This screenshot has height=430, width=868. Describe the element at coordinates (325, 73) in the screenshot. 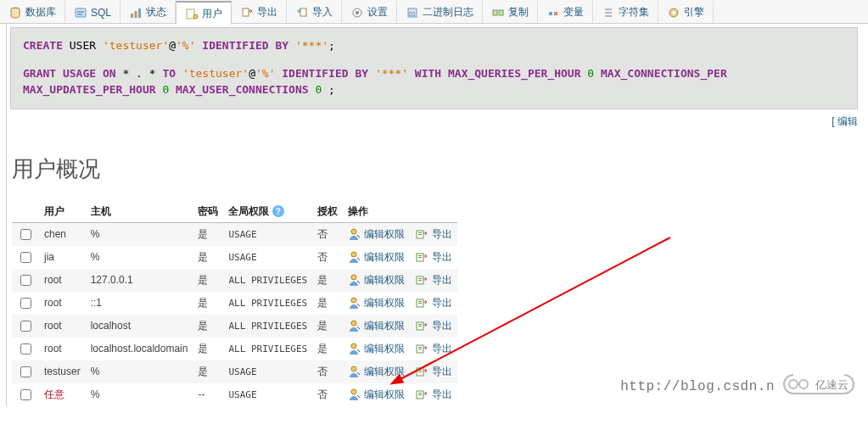

I see `kw-identified: IDENTIFIED BY` at that location.